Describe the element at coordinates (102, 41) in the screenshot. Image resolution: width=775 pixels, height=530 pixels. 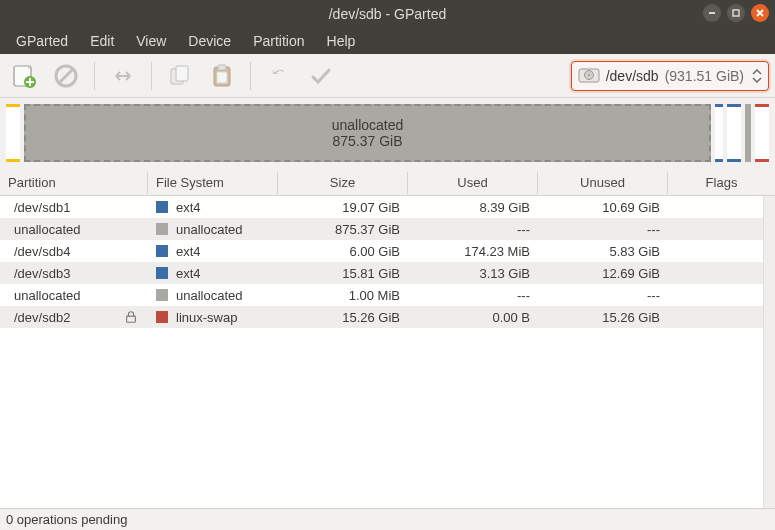
I see `menu-edit: Edit` at that location.